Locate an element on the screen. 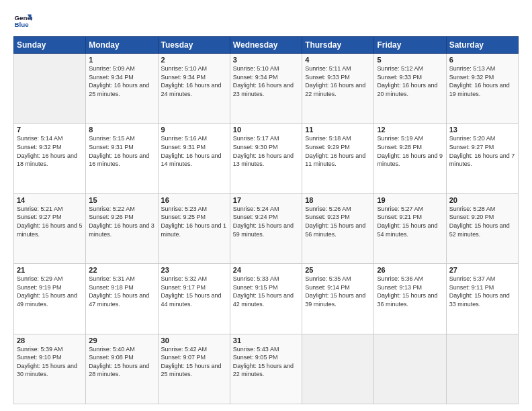 This screenshot has height=411, width=532. day-number: 1 is located at coordinates (122, 60).